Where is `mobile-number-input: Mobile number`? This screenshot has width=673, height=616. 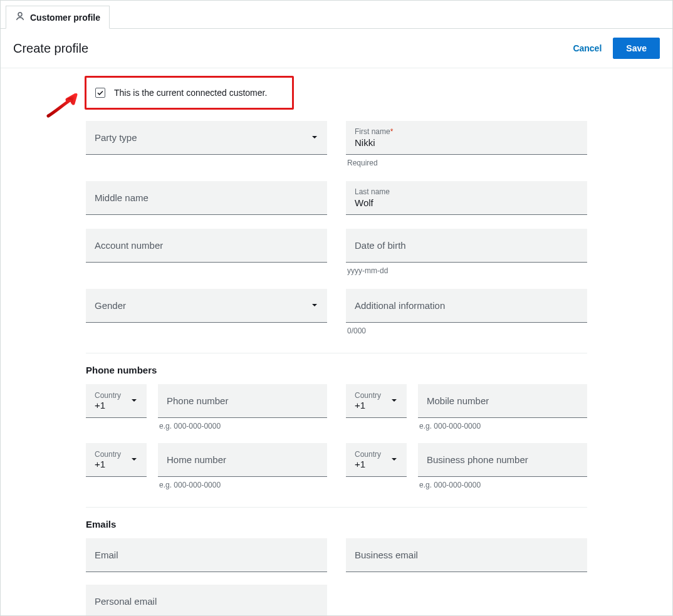
mobile-number-input: Mobile number is located at coordinates (503, 401).